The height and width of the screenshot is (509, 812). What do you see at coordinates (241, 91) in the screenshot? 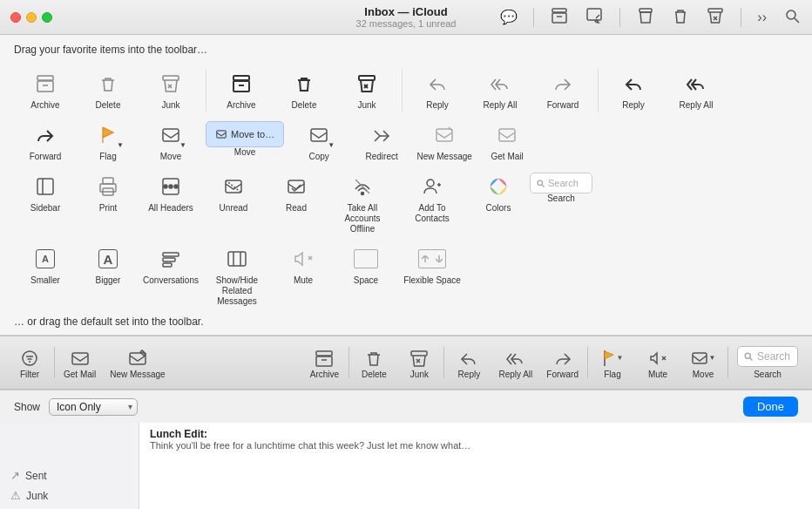
I see `tool-archive-bold: Archive` at bounding box center [241, 91].